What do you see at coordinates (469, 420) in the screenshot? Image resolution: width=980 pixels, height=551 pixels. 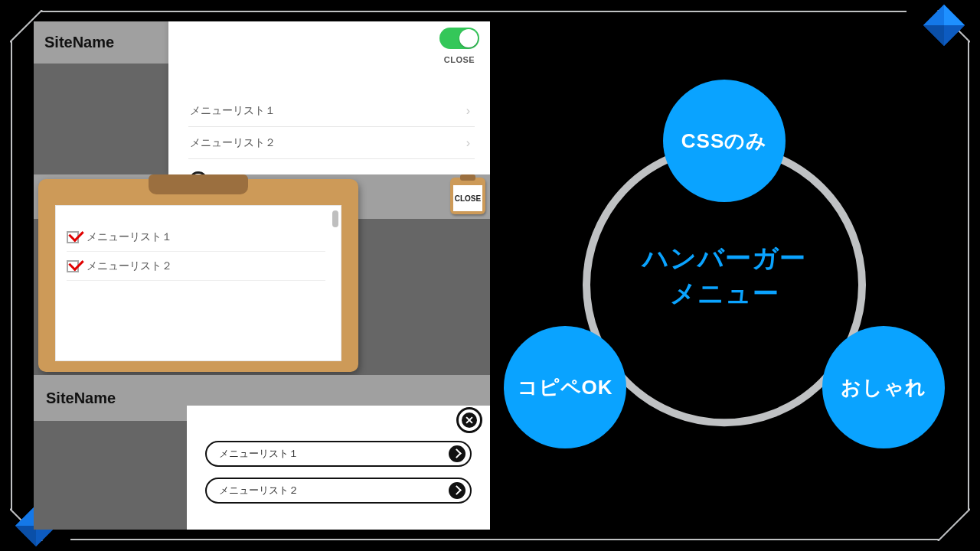 I see `close-button` at bounding box center [469, 420].